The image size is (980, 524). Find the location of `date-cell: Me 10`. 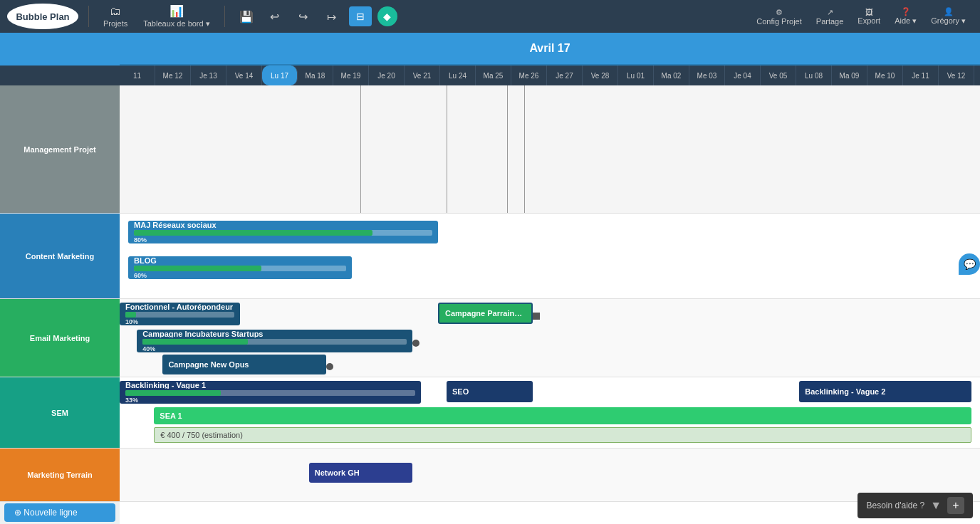

date-cell: Me 10 is located at coordinates (885, 75).